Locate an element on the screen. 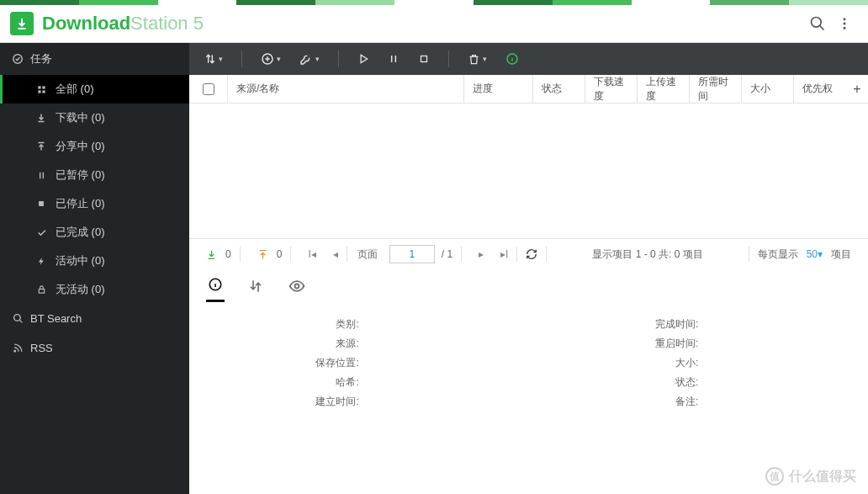 The height and width of the screenshot is (494, 868). detail-label: 状态: is located at coordinates (614, 382).